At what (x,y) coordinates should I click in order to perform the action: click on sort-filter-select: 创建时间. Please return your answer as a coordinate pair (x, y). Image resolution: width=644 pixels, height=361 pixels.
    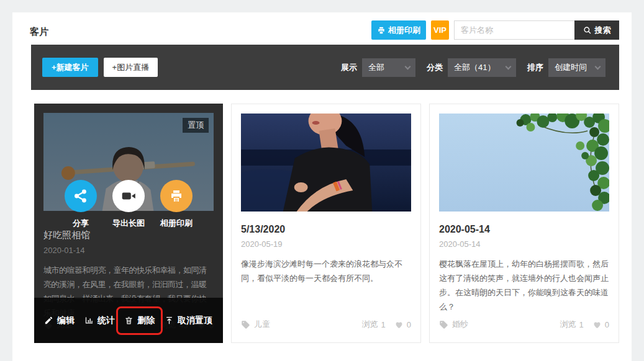
    Looking at the image, I should click on (577, 68).